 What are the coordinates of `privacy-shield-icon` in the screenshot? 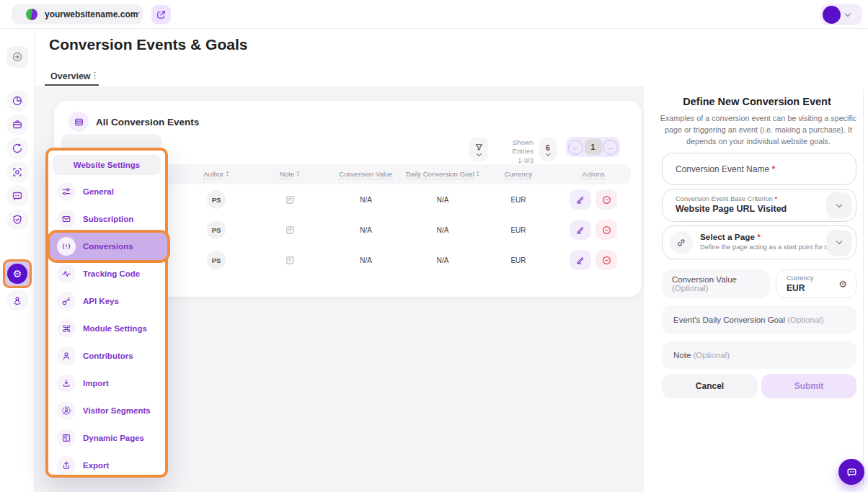 It's located at (17, 220).